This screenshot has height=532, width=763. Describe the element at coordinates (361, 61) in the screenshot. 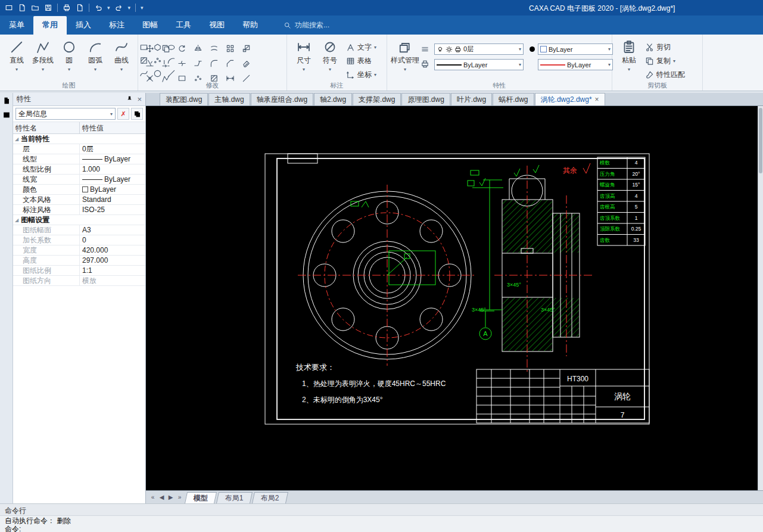

I see `table-button: 表格` at that location.